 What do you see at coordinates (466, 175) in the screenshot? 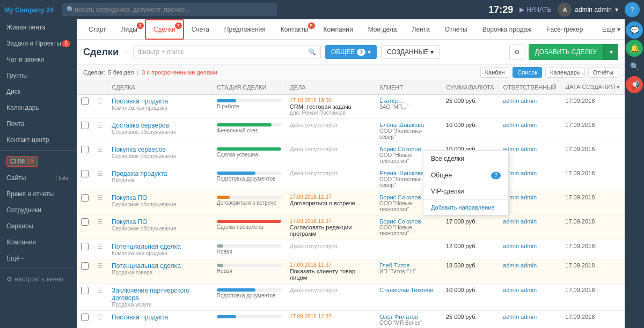
I see `dropdown-general: Общее 7` at bounding box center [466, 175].